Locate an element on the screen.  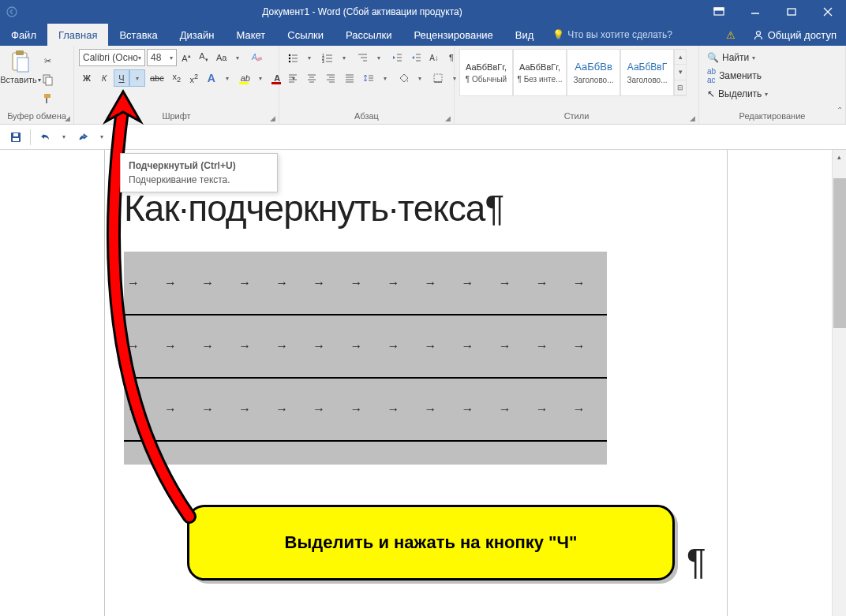
clipboard-launcher: ◢ is located at coordinates (68, 118).